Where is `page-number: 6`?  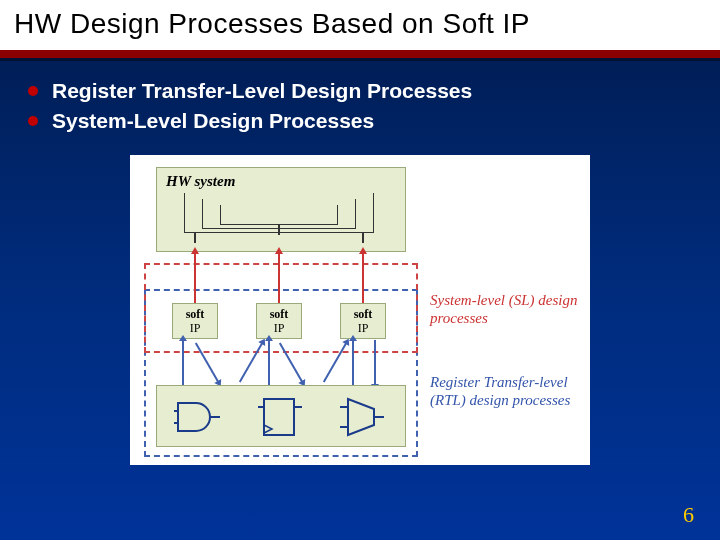 page-number: 6 is located at coordinates (688, 515).